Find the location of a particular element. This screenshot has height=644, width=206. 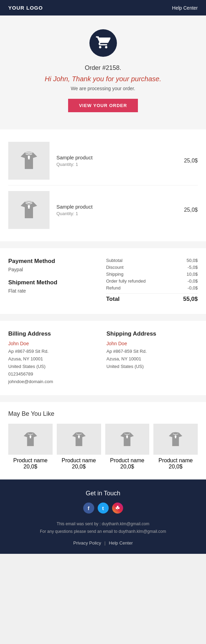

facebook-icon: f is located at coordinates (89, 508).